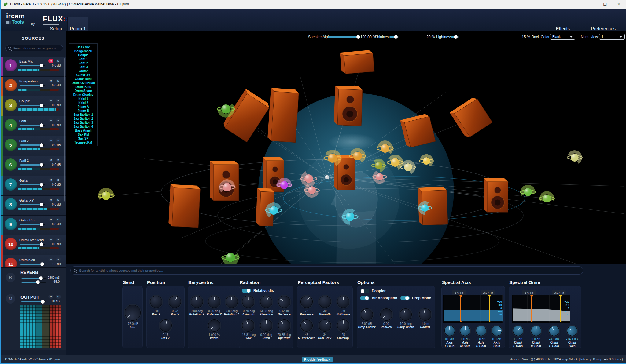 This screenshot has height=364, width=626. What do you see at coordinates (33, 86) in the screenshot?
I see `source-row: 2 Bouqarabou M S 0.0 dB` at bounding box center [33, 86].